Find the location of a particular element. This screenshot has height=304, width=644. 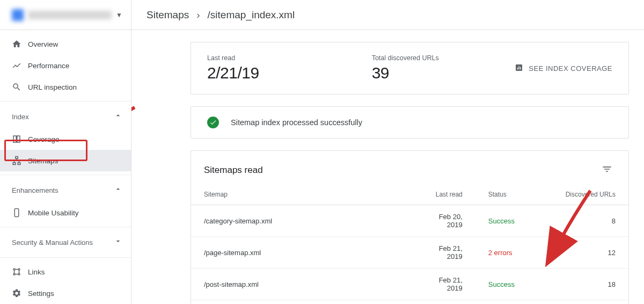

nav-header-label: Enhancements is located at coordinates (35, 190).